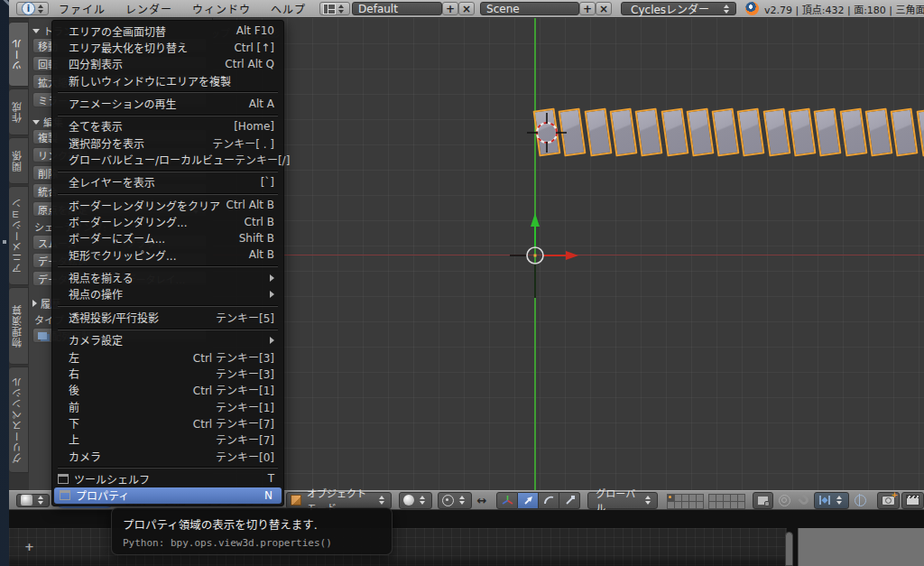  Describe the element at coordinates (168, 182) in the screenshot. I see `view-menu-item-11: 全レイヤーを表示[`]` at that location.